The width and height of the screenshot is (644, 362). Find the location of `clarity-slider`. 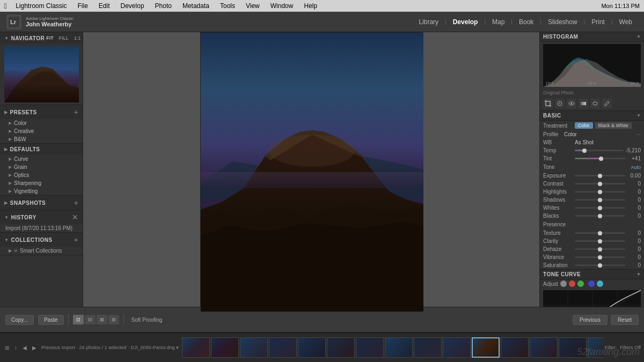

clarity-slider is located at coordinates (600, 241).